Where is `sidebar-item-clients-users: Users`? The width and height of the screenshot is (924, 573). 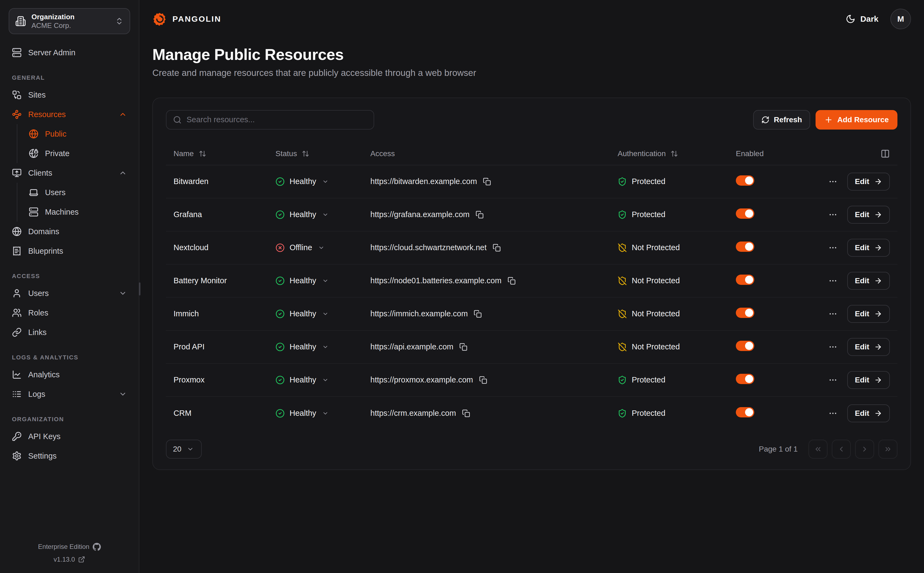 sidebar-item-clients-users: Users is located at coordinates (78, 193).